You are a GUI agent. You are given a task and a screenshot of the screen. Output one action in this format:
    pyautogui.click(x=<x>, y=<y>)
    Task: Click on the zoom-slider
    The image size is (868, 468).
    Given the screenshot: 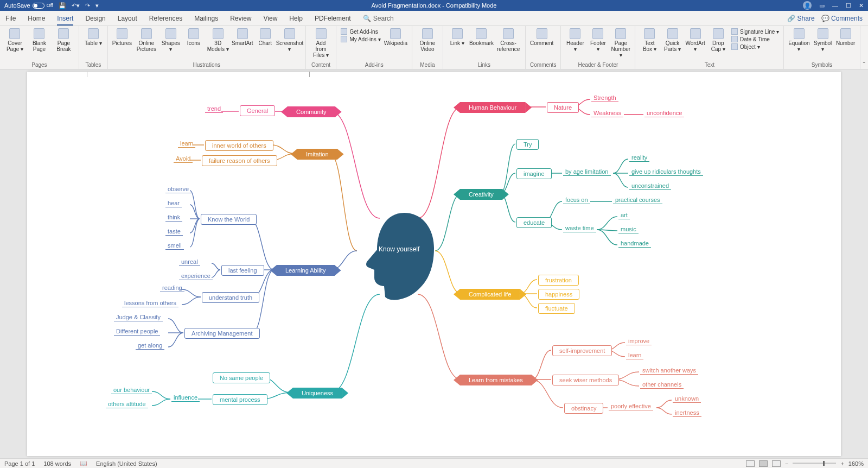 What is the action you would take?
    pyautogui.click(x=814, y=464)
    